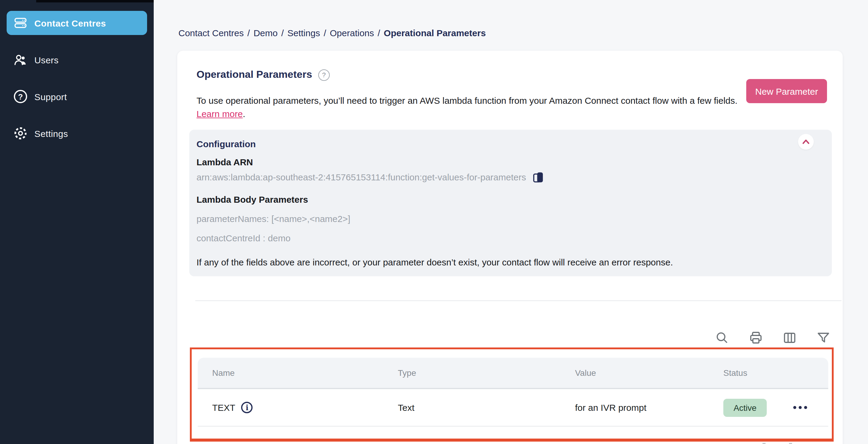 The width and height of the screenshot is (868, 444). I want to click on table-header-row: Name Type Value Status, so click(513, 374).